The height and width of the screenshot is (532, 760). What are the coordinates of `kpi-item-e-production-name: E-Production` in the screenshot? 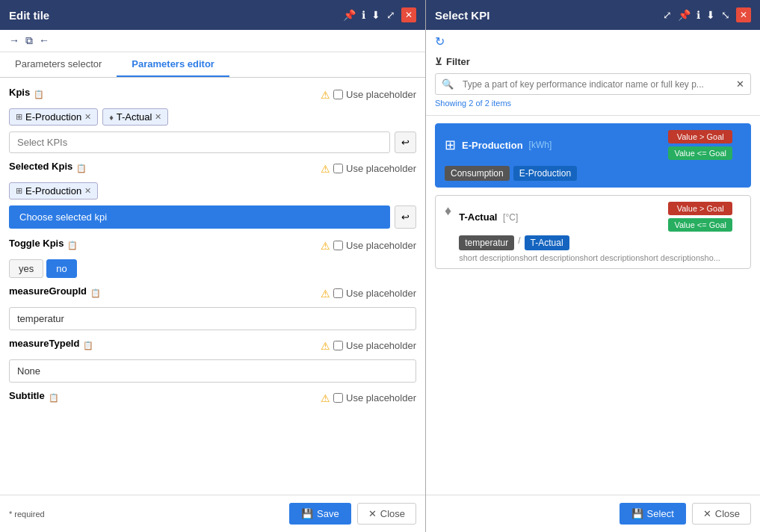 It's located at (492, 145).